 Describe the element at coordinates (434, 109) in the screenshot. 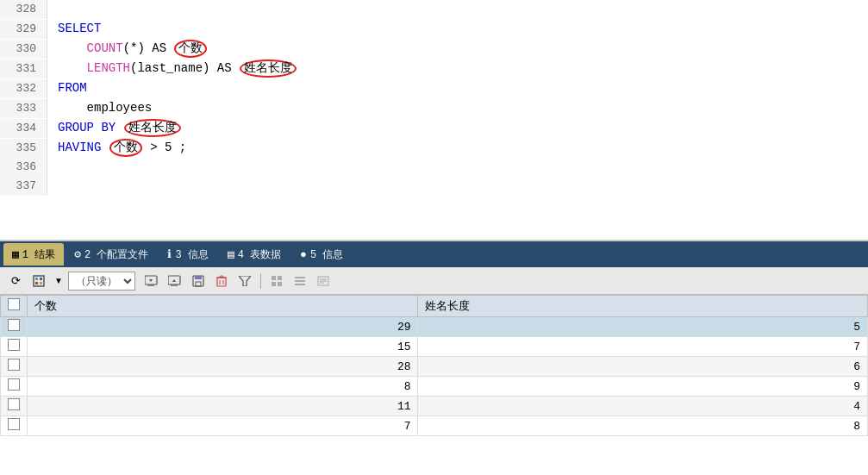

I see `code-line: 333 employees` at that location.